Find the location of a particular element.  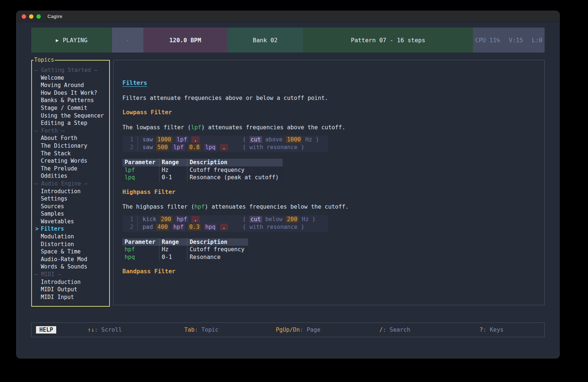

sidebar-item-the-dictionary: The Dictionary is located at coordinates (72, 146).